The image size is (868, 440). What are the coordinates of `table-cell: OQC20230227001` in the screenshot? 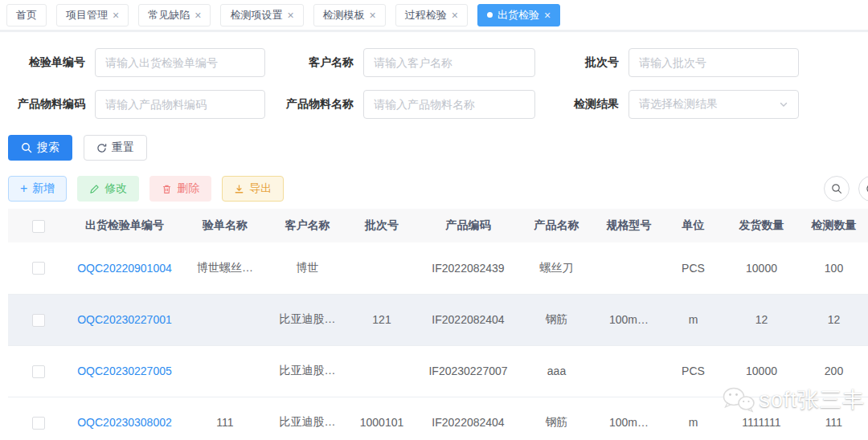 It's located at (125, 320).